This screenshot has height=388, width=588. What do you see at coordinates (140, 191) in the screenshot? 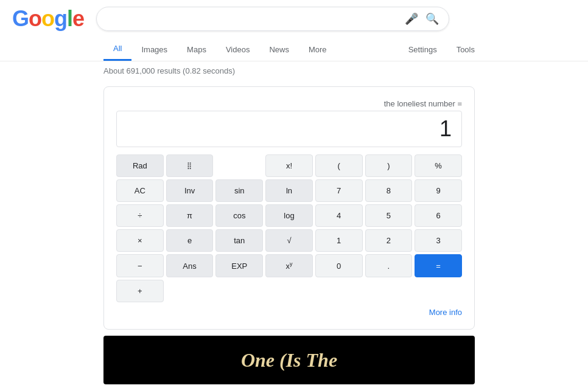
I see `calc-btn-ac: AC` at bounding box center [140, 191].